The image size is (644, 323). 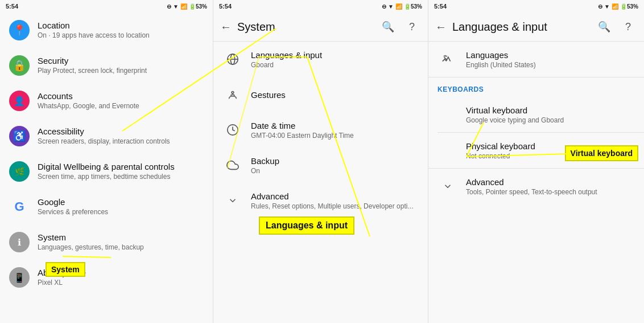 I want to click on panel3-title: Languages & input, so click(x=521, y=27).